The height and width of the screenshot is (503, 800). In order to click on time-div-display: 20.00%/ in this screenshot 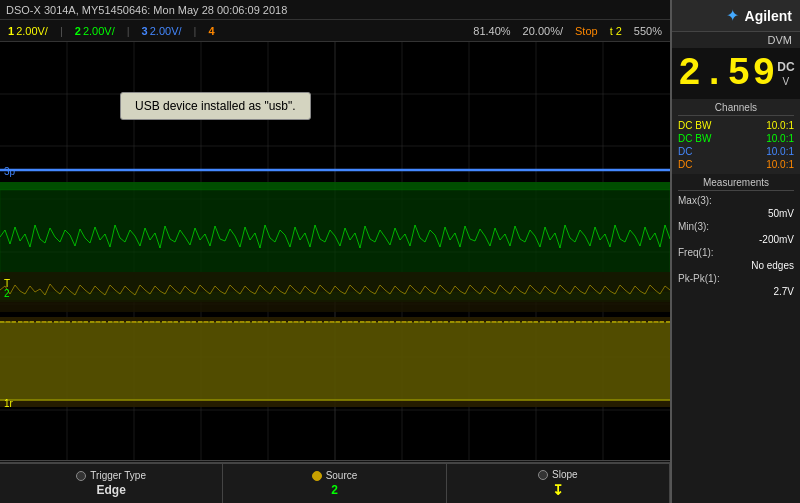, I will do `click(543, 31)`.